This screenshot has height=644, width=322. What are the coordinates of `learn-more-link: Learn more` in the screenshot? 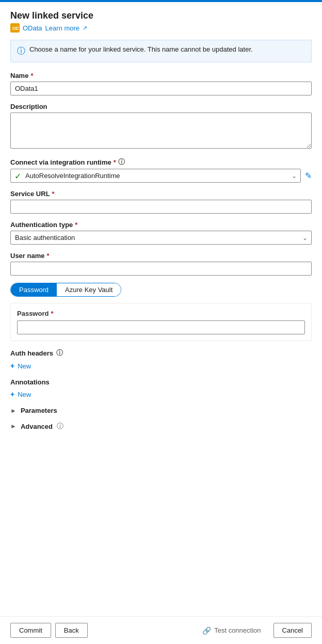 It's located at (62, 28).